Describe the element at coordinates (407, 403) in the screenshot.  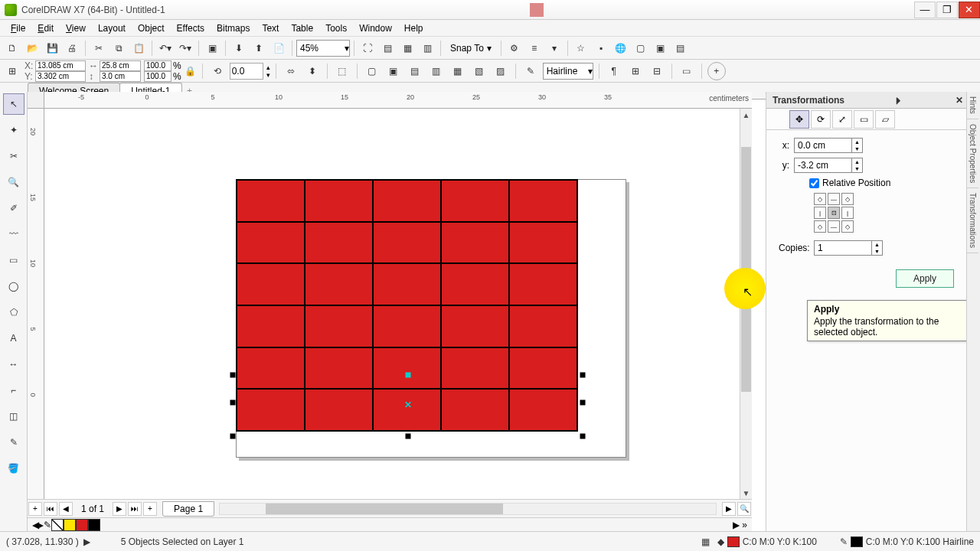
I see `rotation-center: ✕` at that location.